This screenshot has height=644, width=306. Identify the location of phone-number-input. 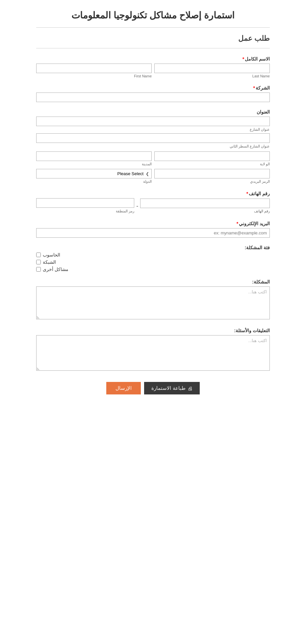
(205, 203).